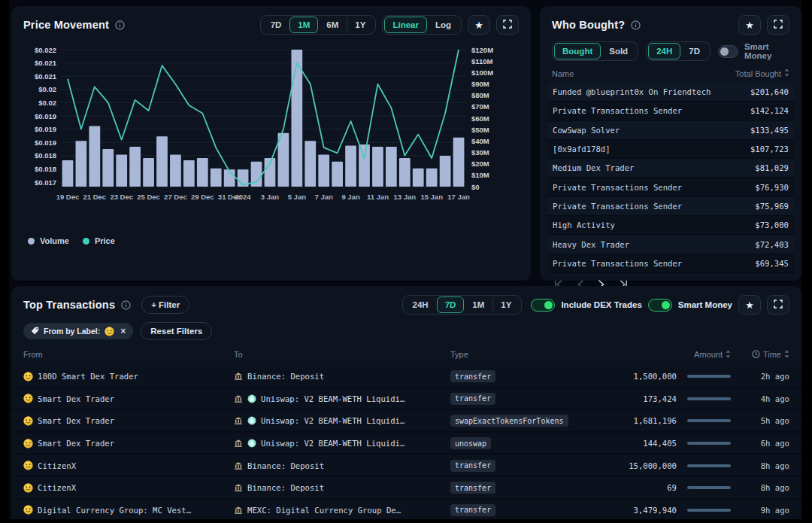 The width and height of the screenshot is (812, 523). I want to click on who-bought-range-24h: 24H, so click(665, 51).